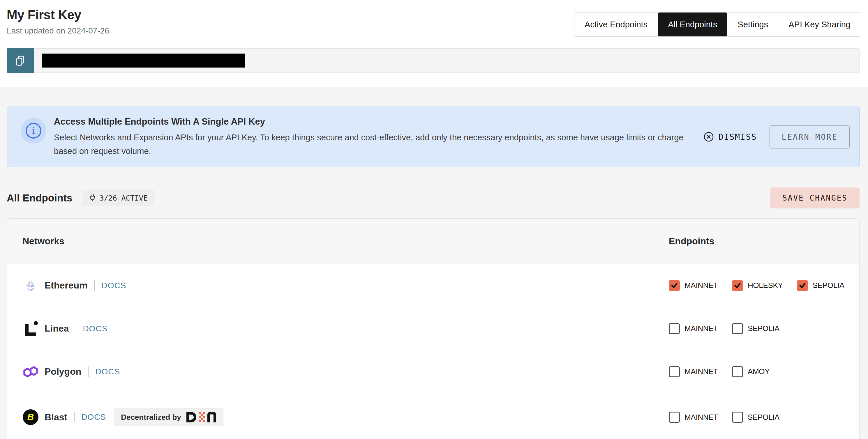 The width and height of the screenshot is (868, 439). What do you see at coordinates (94, 417) in the screenshot?
I see `blast-docs-link: DOCS` at bounding box center [94, 417].